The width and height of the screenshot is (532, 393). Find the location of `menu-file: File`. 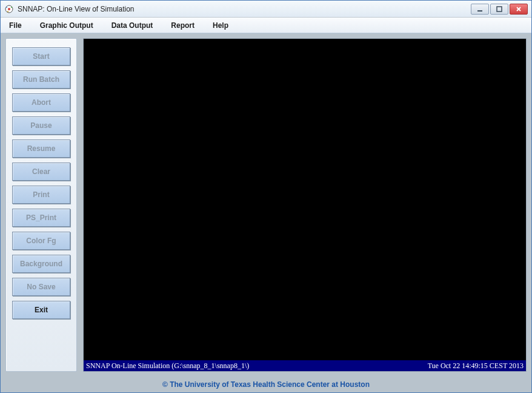

menu-file: File is located at coordinates (16, 25).